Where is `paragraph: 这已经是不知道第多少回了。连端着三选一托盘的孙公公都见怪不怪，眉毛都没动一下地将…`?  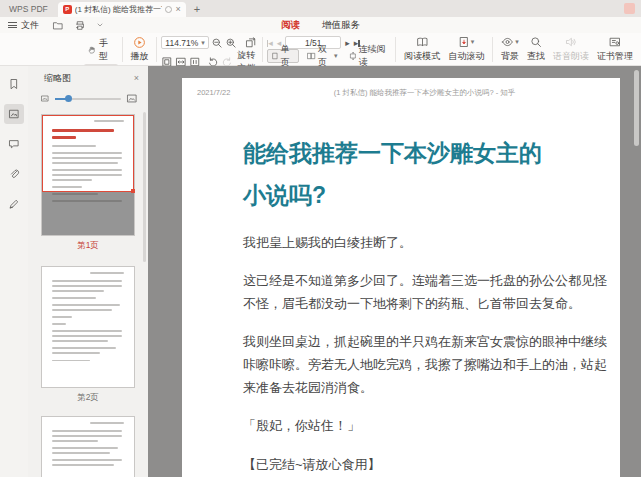 paragraph: 这已经是不知道第多少回了。连端着三选一托盘的孙公公都见怪不怪，眉毛都没动一下地将… is located at coordinates (425, 292).